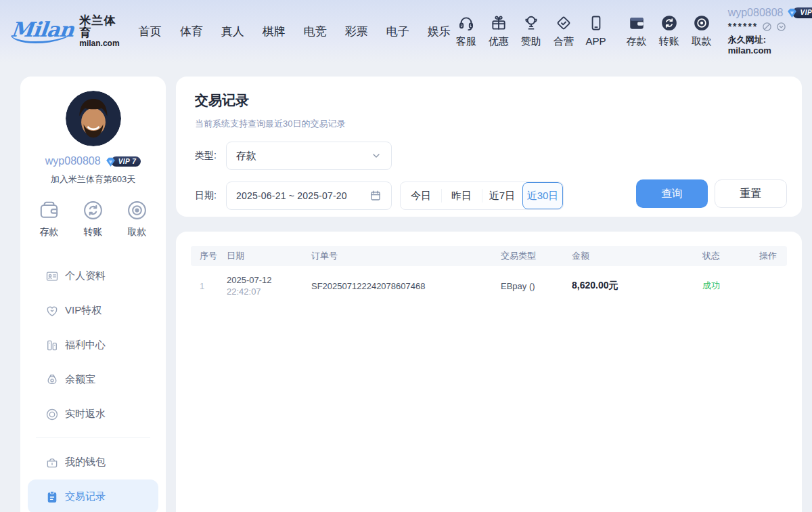  I want to click on sidebar-item-label: VIP特权, so click(83, 310).